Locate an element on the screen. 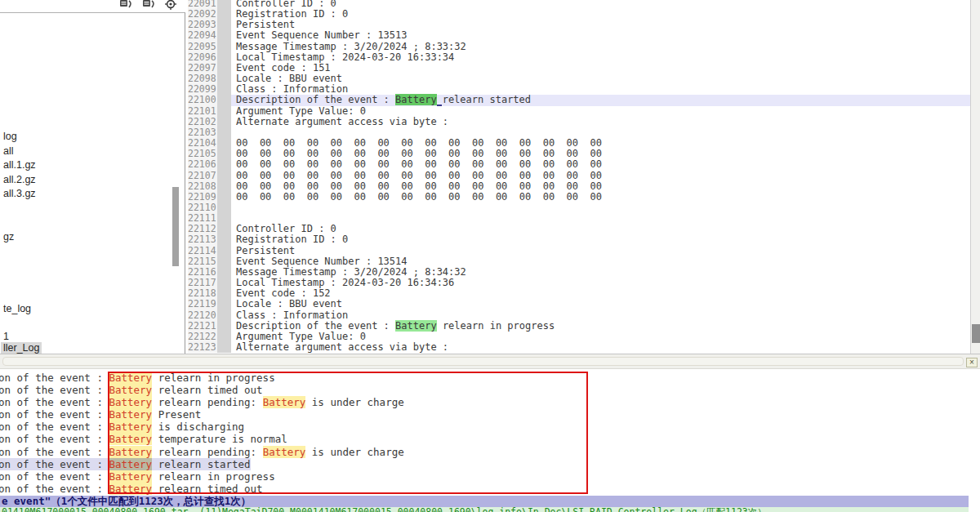 The height and width of the screenshot is (512, 980). file-list-item: gz is located at coordinates (8, 237).